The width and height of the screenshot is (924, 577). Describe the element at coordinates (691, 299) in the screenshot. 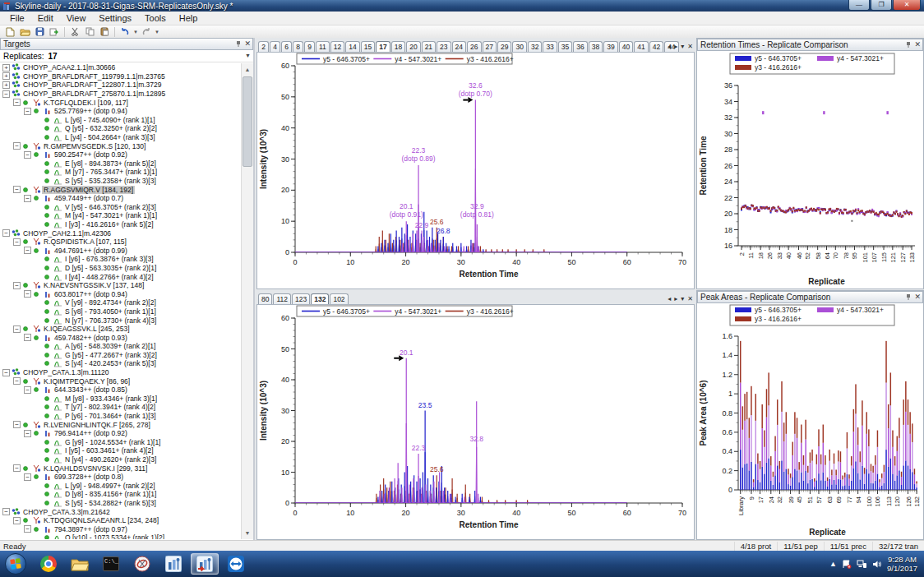

I see `close-pane-icon: ✕` at that location.